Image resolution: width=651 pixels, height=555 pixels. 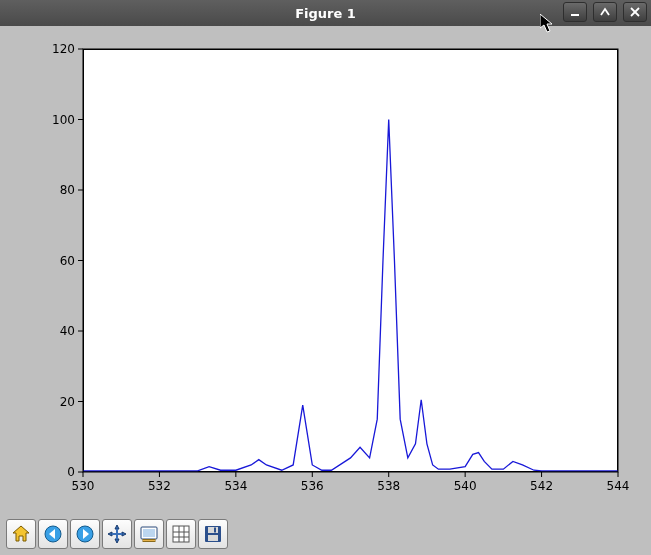 I want to click on back-button, so click(x=53, y=534).